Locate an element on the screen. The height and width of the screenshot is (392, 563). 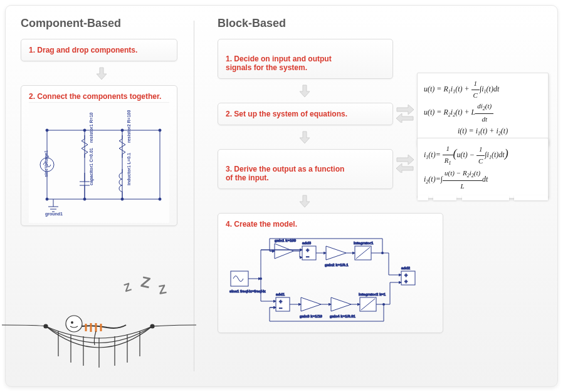
left-step-1-text: 1. Drag and drop components. is located at coordinates (83, 50).